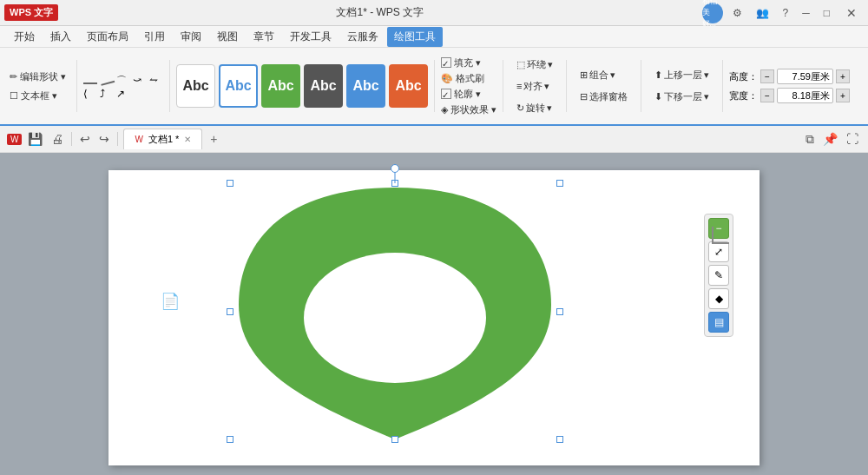 Image resolution: width=868 pixels, height=475 pixels. What do you see at coordinates (604, 97) in the screenshot?
I see `select-grid-btn: ⊟ 选择窗格` at bounding box center [604, 97].